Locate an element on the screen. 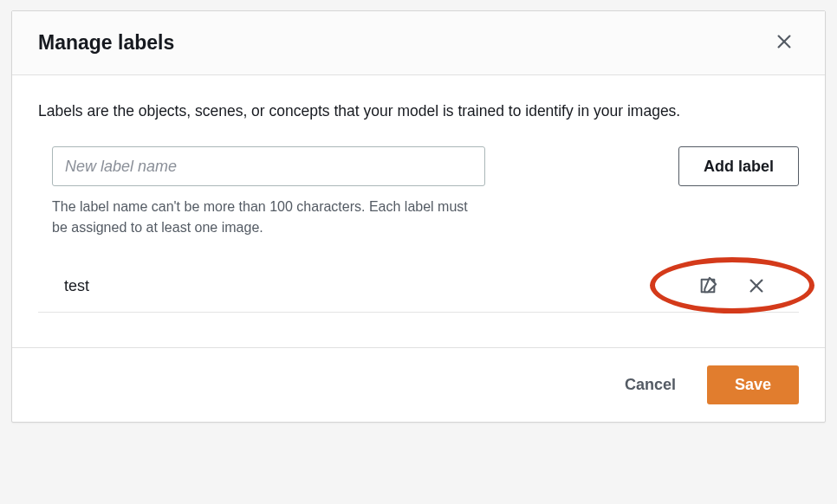 Image resolution: width=837 pixels, height=504 pixels. dialog-header: Manage labels is located at coordinates (418, 43).